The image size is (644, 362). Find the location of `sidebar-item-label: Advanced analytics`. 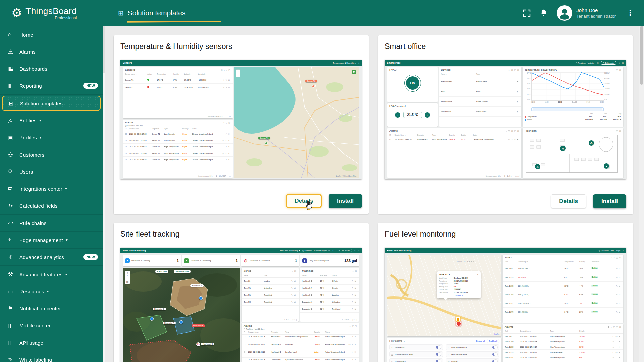

sidebar-item-label: Advanced analytics is located at coordinates (42, 257).